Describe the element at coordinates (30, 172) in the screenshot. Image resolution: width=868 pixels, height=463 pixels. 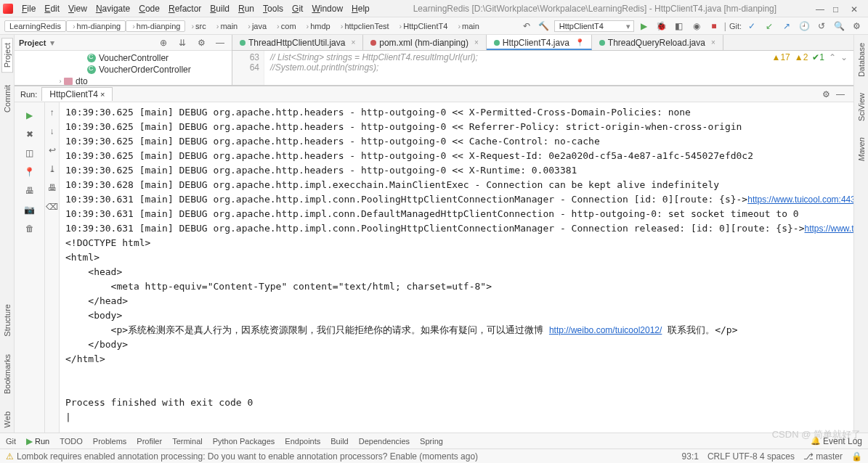
I see `run-pin-icon: 📍` at that location.